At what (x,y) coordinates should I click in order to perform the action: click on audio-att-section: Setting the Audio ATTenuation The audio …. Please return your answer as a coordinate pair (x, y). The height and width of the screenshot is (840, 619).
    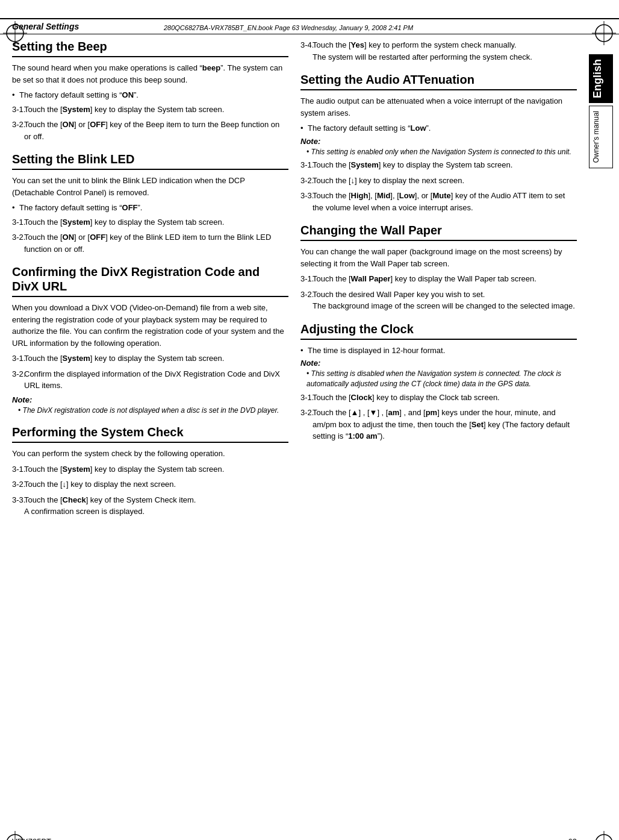
    Looking at the image, I should click on (438, 143).